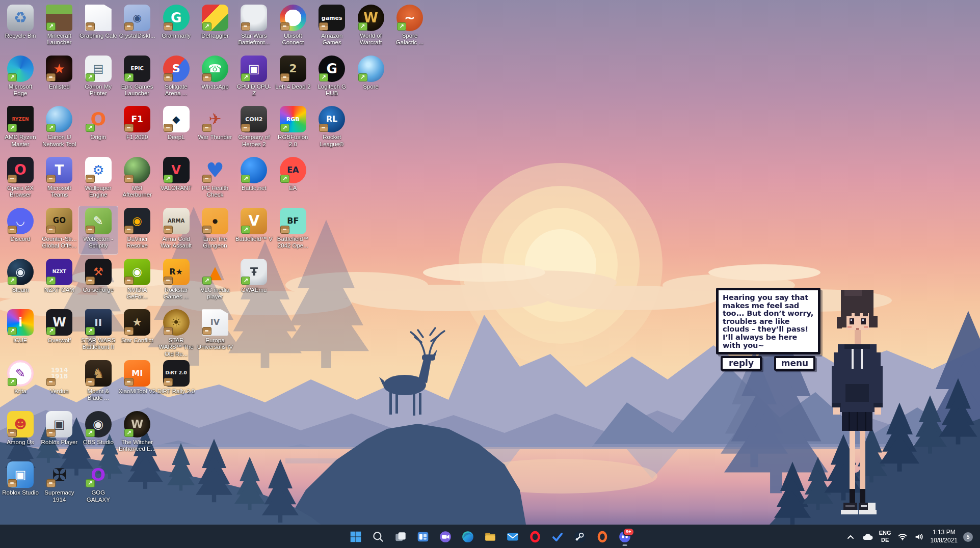  I want to click on desktop-icon-spore-galactic: ~Spore Galactic ..., so click(410, 27).